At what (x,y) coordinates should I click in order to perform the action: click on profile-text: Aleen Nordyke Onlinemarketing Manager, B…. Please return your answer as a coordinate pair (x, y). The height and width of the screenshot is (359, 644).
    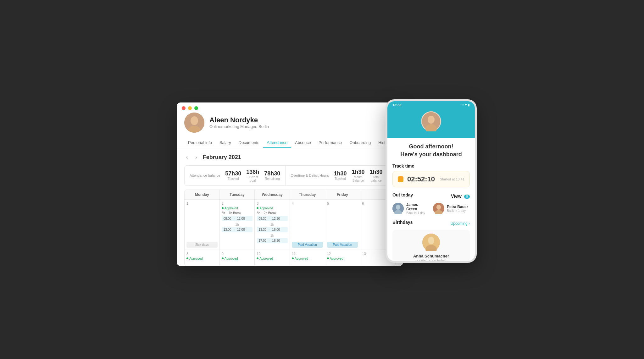
    Looking at the image, I should click on (239, 123).